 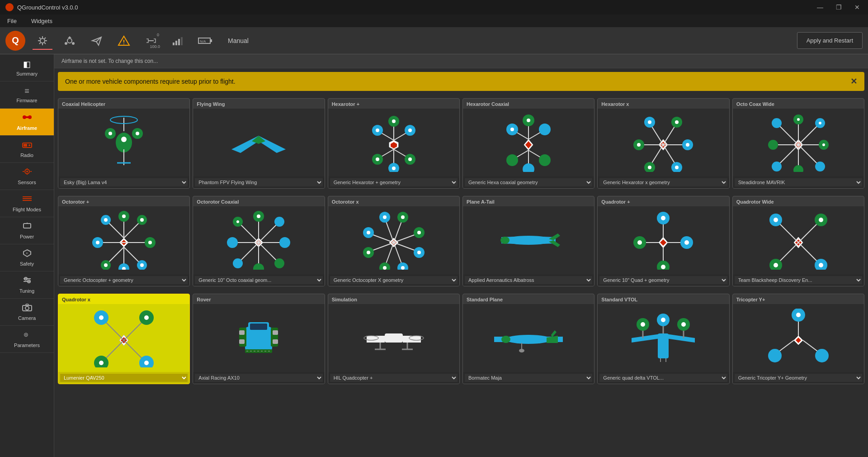 I want to click on card-tricopter-yplus: Tricopter Y+, so click(x=798, y=339).